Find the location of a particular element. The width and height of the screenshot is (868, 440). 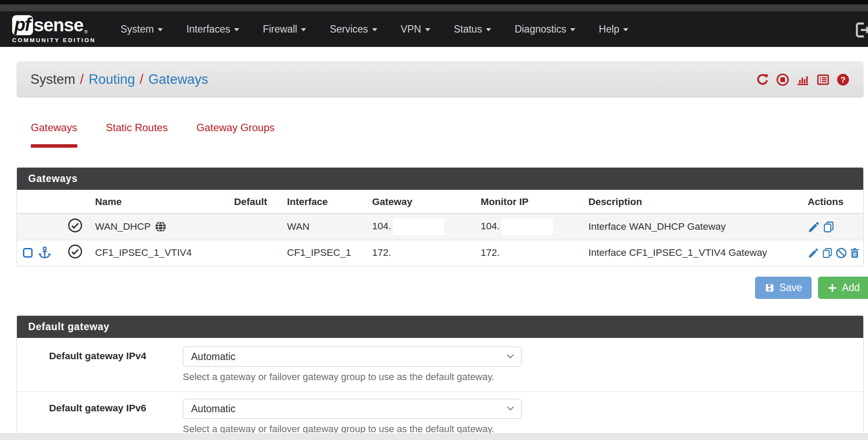

nav-menu: System Interfaces Firewall Services VPN … is located at coordinates (375, 30).